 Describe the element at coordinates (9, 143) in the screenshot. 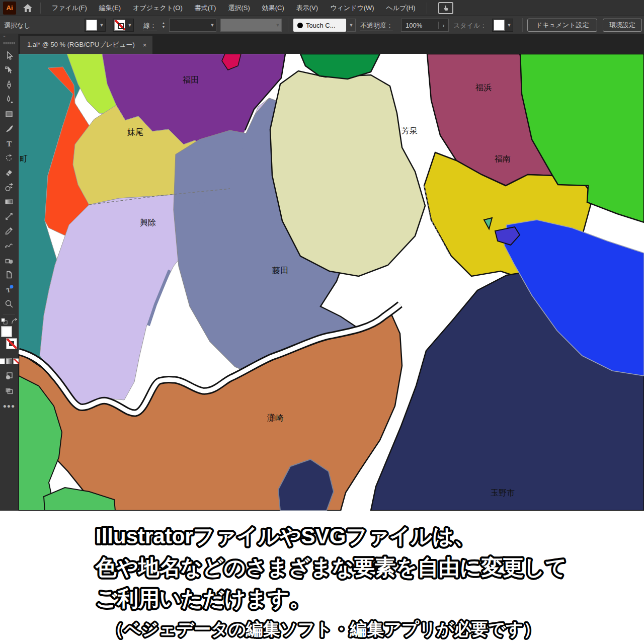

I see `type-tool-icon: T` at that location.